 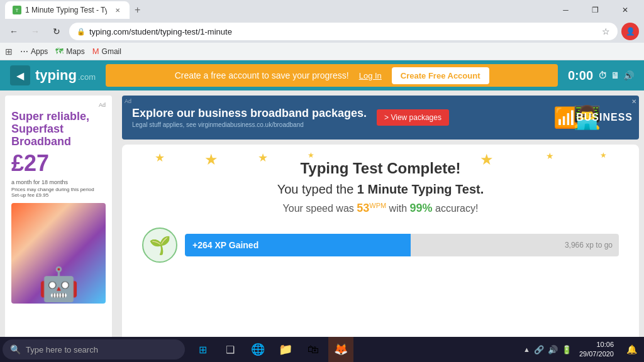 What do you see at coordinates (596, 349) in the screenshot?
I see `system-clock: 10:06 29/07/2020` at bounding box center [596, 349].